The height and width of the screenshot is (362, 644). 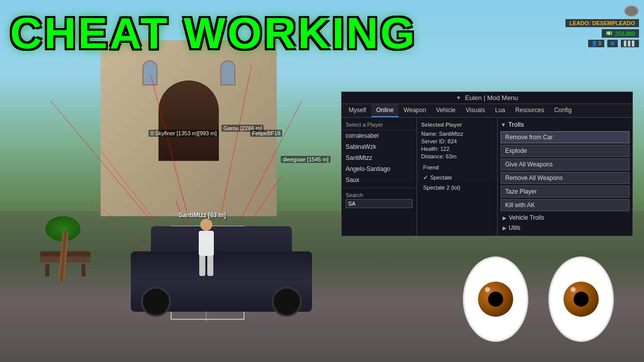 I want to click on vehicle-trolls-arrow: ▶, so click(x=505, y=218).